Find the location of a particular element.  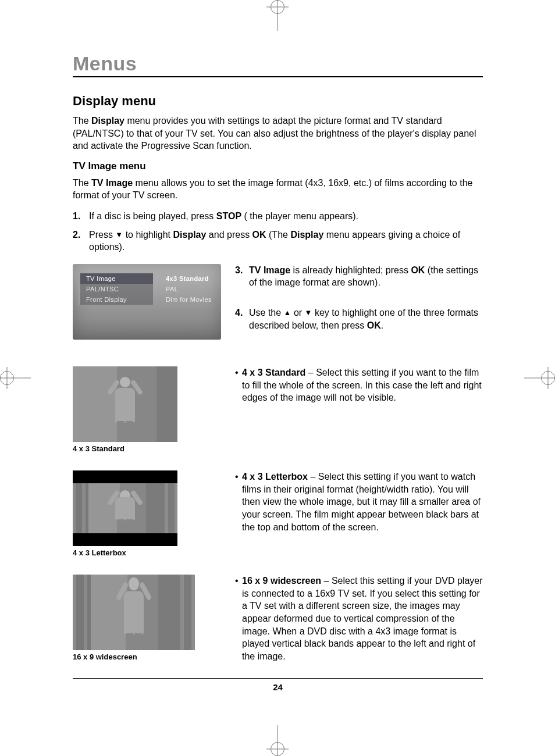

crop-mark-top is located at coordinates (278, 7).